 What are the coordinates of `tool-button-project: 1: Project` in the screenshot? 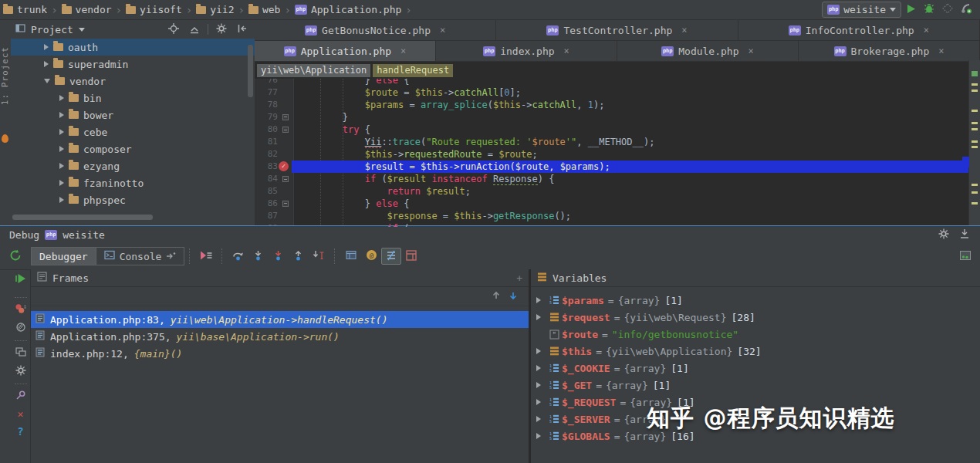 It's located at (5, 76).